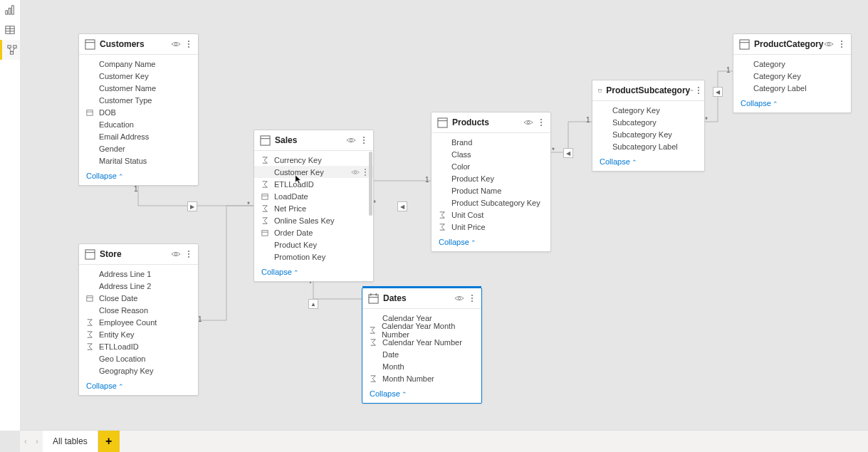 This screenshot has height=452, width=868. Describe the element at coordinates (138, 110) in the screenshot. I see `table-customers: Customers Company NameCustomer KeyCustom…` at that location.